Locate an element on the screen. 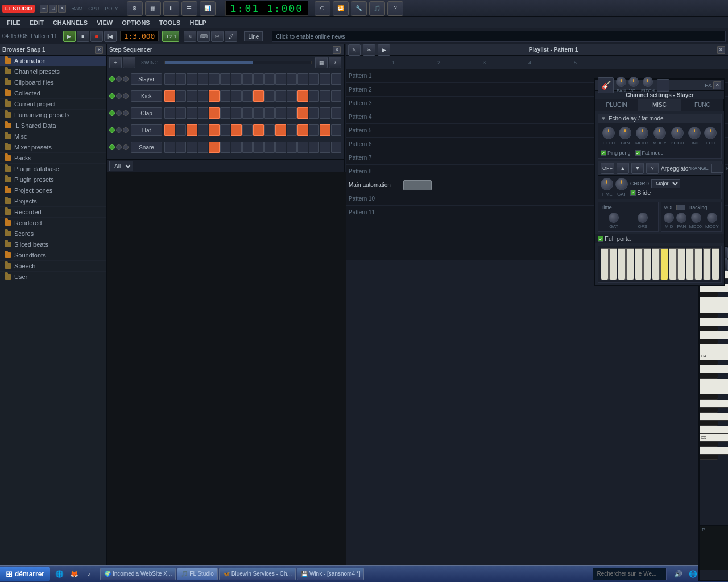  media-icon: ♪ is located at coordinates (89, 574).